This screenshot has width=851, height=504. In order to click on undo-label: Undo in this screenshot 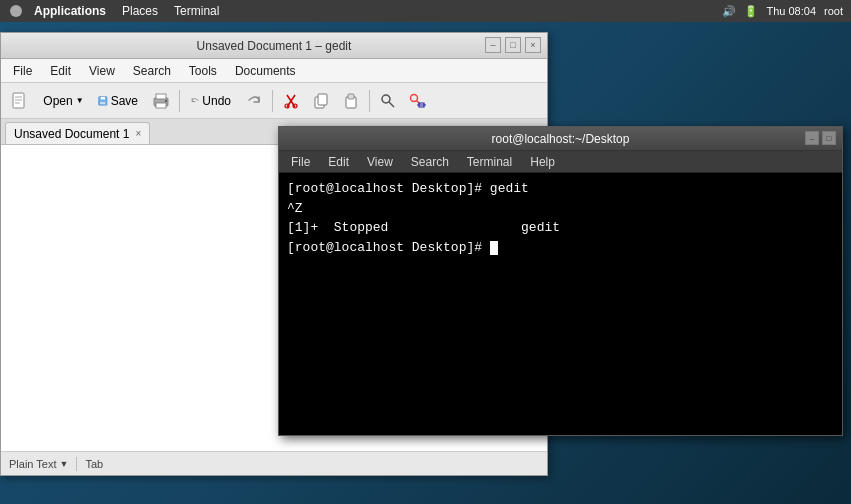, I will do `click(216, 101)`.